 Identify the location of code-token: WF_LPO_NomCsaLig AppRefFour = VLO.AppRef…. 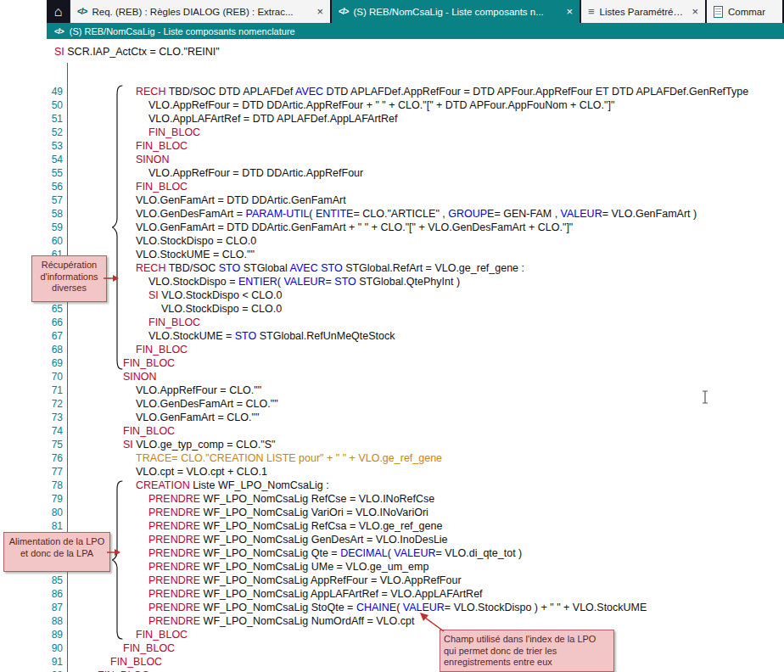
(331, 580).